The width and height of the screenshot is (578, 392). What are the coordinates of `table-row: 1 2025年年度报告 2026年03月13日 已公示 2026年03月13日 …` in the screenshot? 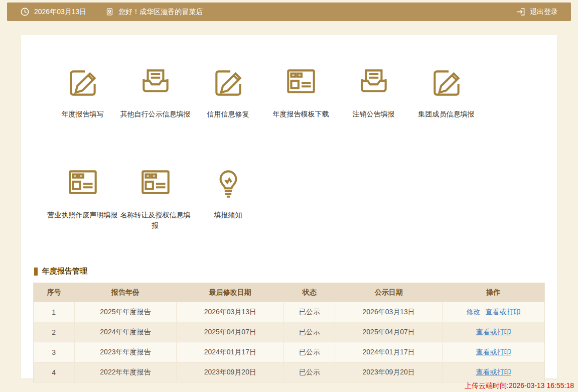 It's located at (289, 312).